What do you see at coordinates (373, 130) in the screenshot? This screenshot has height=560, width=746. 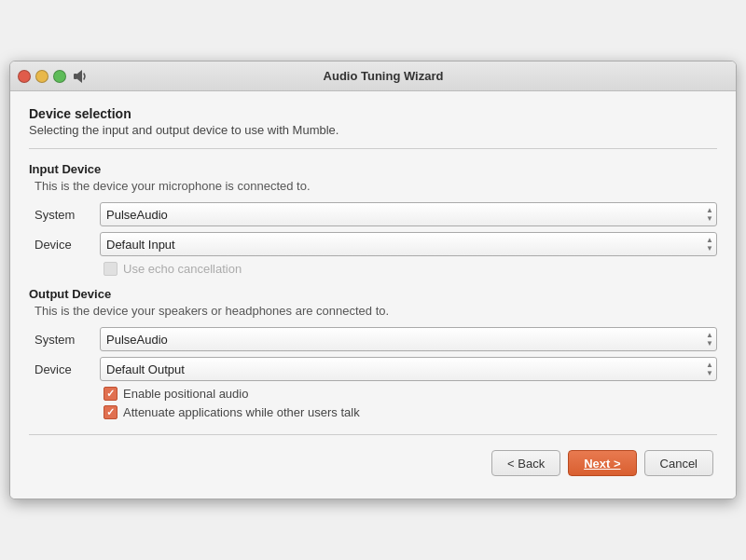 I see `page-subtitle: Selecting the input and output device to…` at bounding box center [373, 130].